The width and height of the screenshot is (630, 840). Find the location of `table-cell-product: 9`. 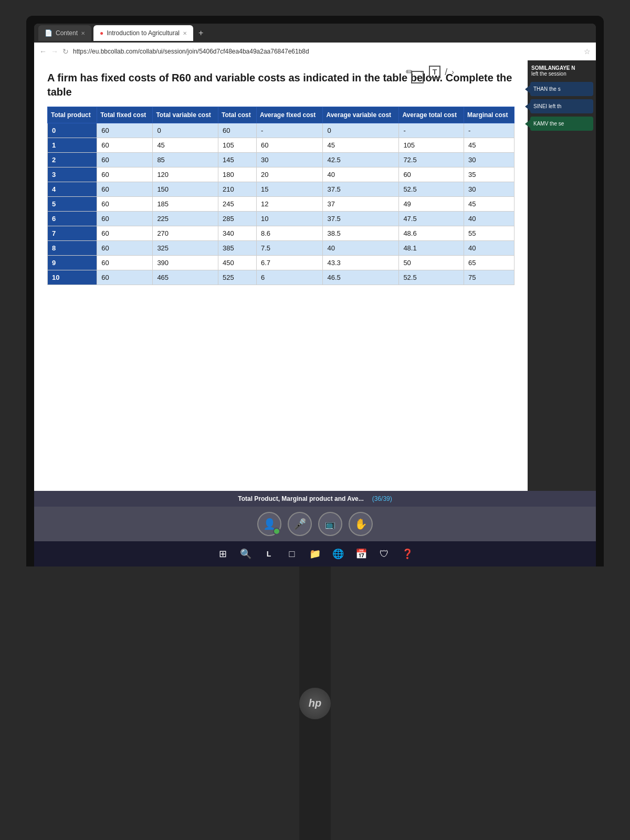

table-cell-product: 9 is located at coordinates (72, 263).